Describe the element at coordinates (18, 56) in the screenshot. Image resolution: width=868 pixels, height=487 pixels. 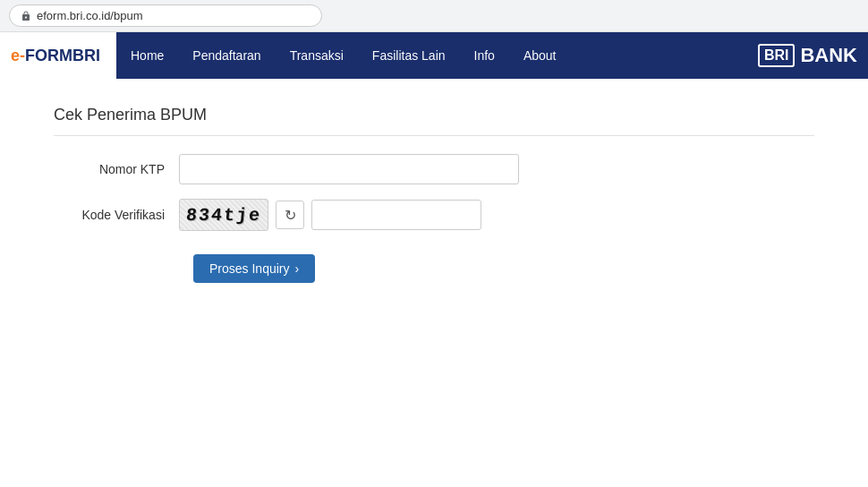
I see `logo-e: e-` at that location.